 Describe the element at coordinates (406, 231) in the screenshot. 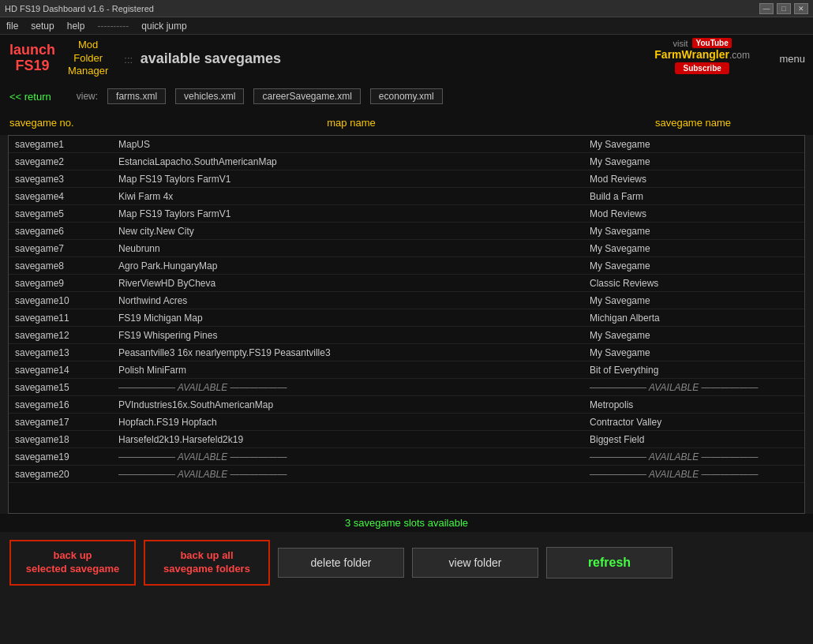

I see `table-row: savegame6New city.New CityMy Savegame` at that location.